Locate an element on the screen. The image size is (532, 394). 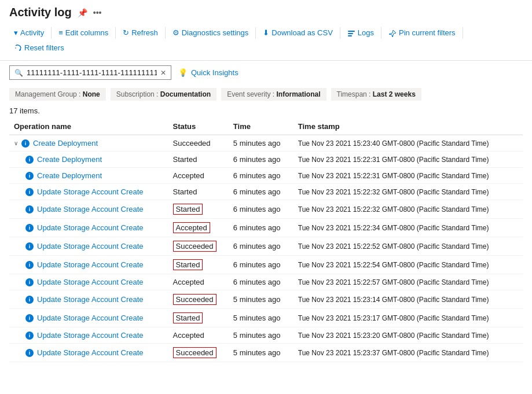
quick-insights-label: Quick Insights is located at coordinates (215, 73).